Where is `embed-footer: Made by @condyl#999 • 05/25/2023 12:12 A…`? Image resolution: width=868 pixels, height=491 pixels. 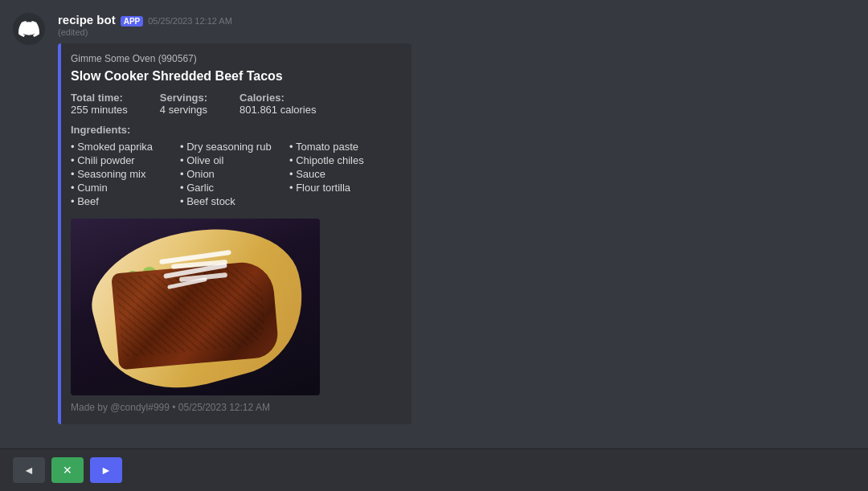
embed-footer: Made by @condyl#999 • 05/25/2023 12:12 A… is located at coordinates (235, 407).